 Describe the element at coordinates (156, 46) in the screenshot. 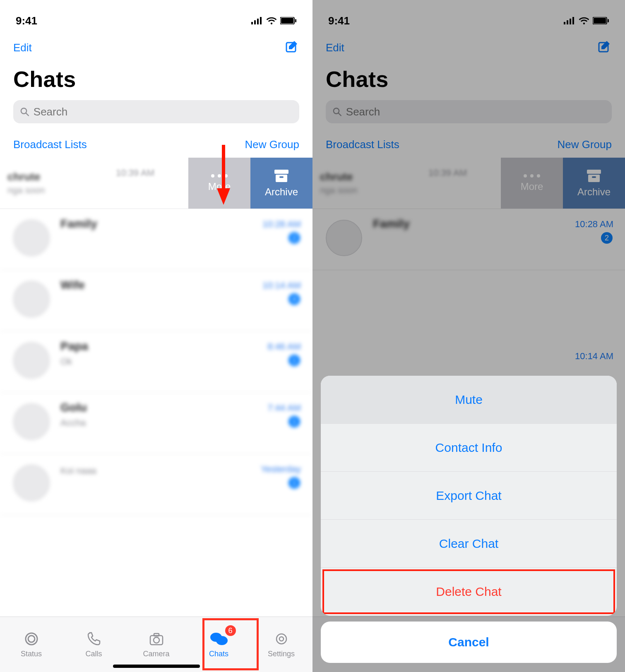

I see `nav-bar: Edit` at that location.